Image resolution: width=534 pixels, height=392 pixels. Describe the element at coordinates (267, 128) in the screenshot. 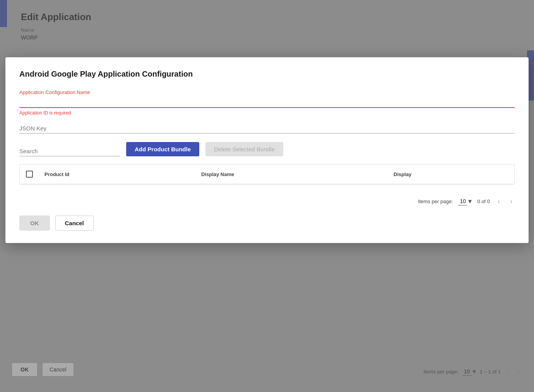

I see `json-key-input` at that location.